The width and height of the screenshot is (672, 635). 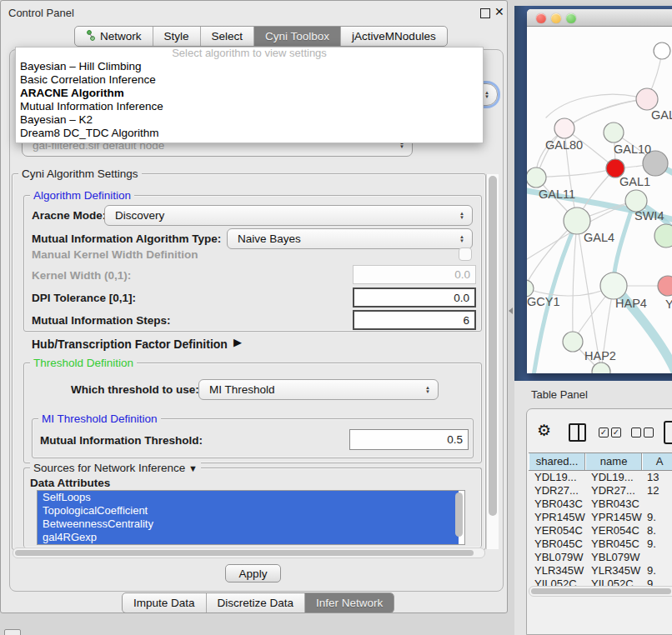 I want to click on tab-label: jActiveMNodules, so click(x=394, y=37).